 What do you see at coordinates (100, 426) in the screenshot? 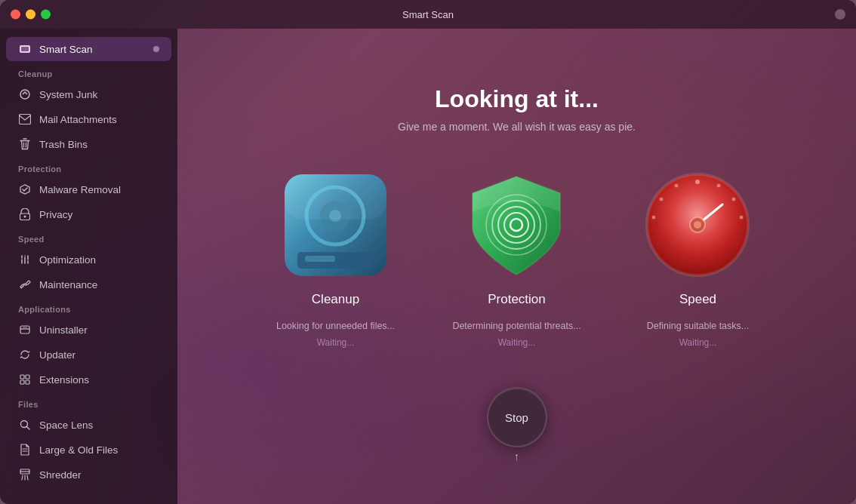
I see `sidebar-item-label: Space Lens` at bounding box center [100, 426].